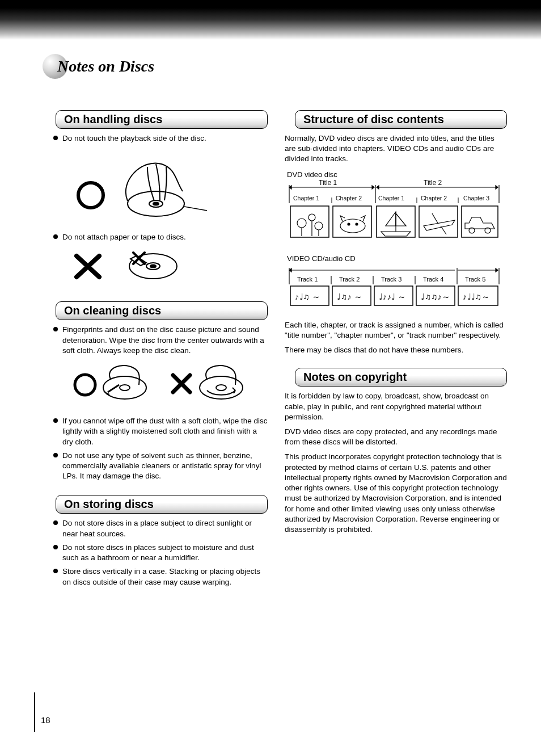 The height and width of the screenshot is (756, 541). Describe the element at coordinates (157, 138) in the screenshot. I see `handling-item-1: Do not touch the playback side of the di…` at that location.